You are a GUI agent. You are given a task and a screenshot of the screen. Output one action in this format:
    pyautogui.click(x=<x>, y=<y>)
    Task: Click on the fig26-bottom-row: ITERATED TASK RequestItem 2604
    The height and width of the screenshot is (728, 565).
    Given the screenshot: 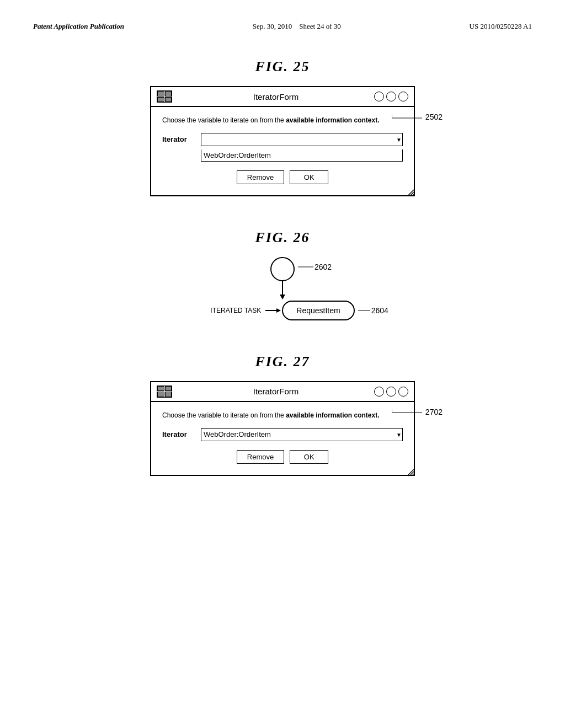 What is the action you would take?
    pyautogui.click(x=282, y=311)
    